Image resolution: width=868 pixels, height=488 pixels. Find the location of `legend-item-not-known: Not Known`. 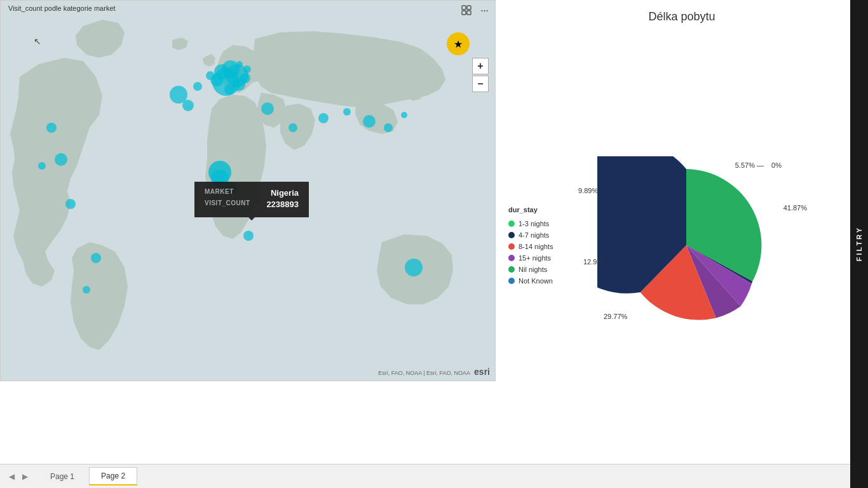

legend-item-not-known: Not Known is located at coordinates (543, 281).